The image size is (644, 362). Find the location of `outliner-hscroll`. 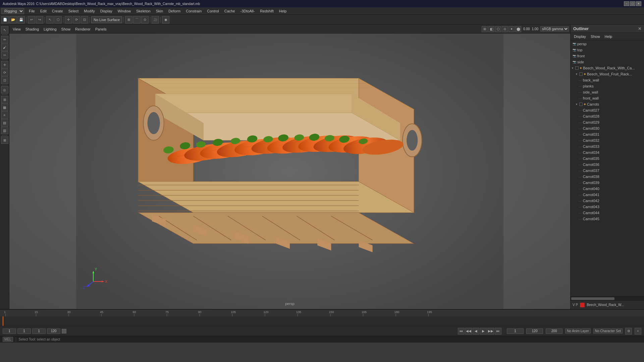

outliner-hscroll is located at coordinates (607, 298).